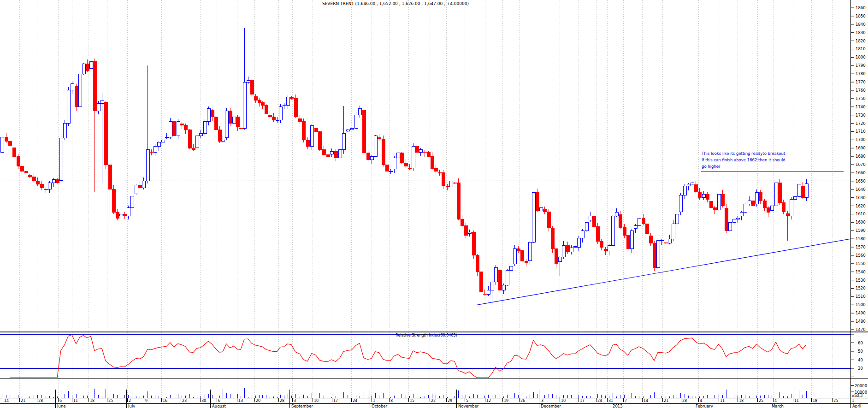 The height and width of the screenshot is (408, 868). Describe the element at coordinates (219, 406) in the screenshot. I see `month-label: August` at that location.